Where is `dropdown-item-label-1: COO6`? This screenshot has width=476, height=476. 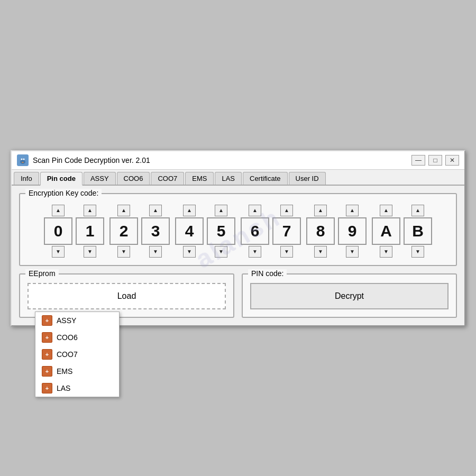 dropdown-item-label-1: COO6 is located at coordinates (67, 337).